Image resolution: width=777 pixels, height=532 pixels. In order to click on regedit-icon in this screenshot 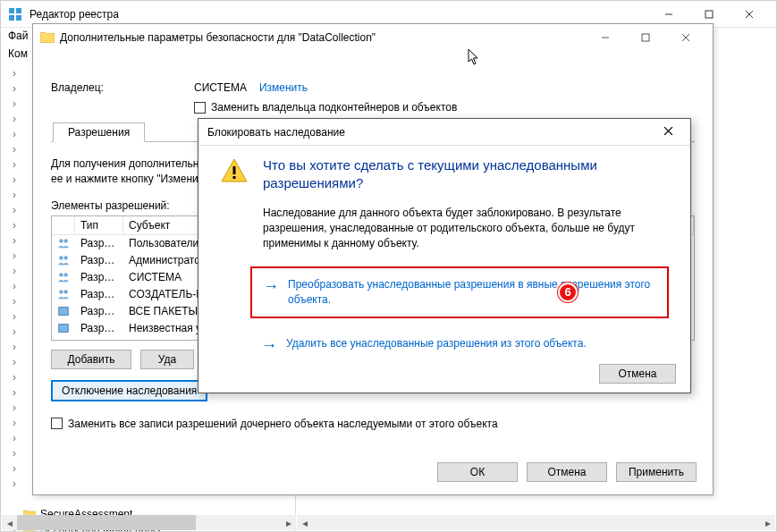, I will do `click(15, 14)`.